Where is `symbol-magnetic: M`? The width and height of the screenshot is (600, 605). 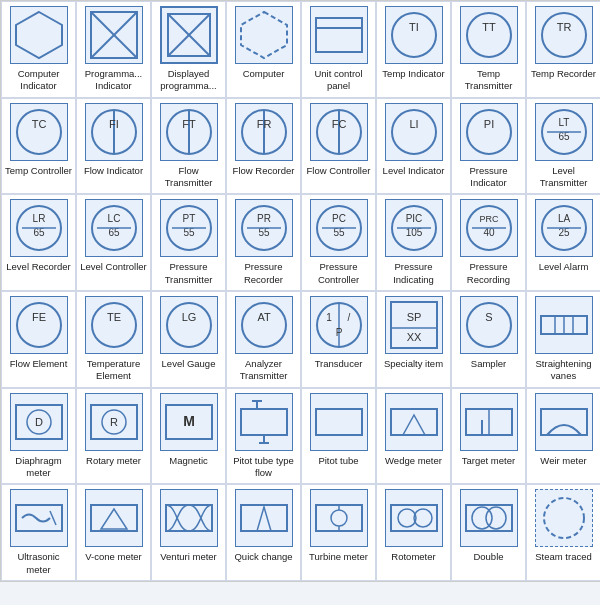
symbol-magnetic: M is located at coordinates (189, 422).